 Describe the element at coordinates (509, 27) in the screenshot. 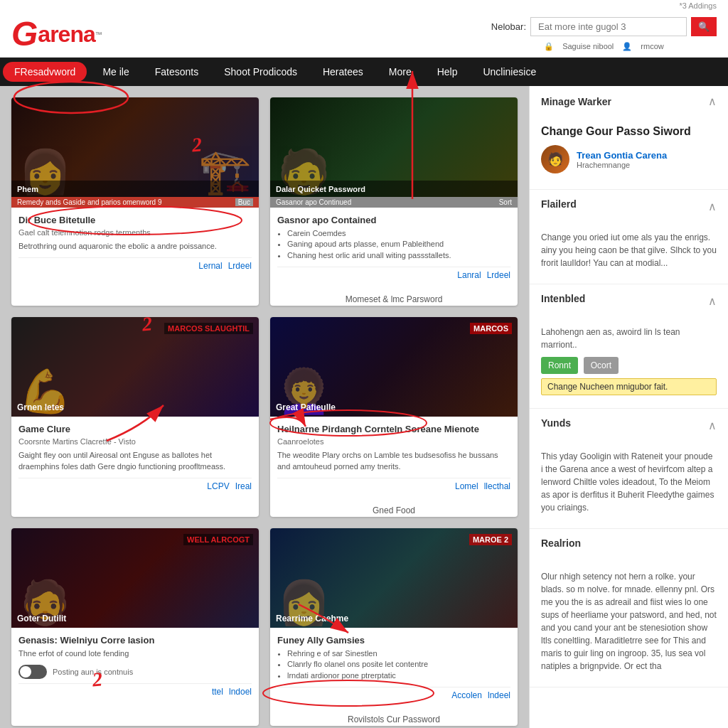

I see `search-label: Nelobar:` at that location.